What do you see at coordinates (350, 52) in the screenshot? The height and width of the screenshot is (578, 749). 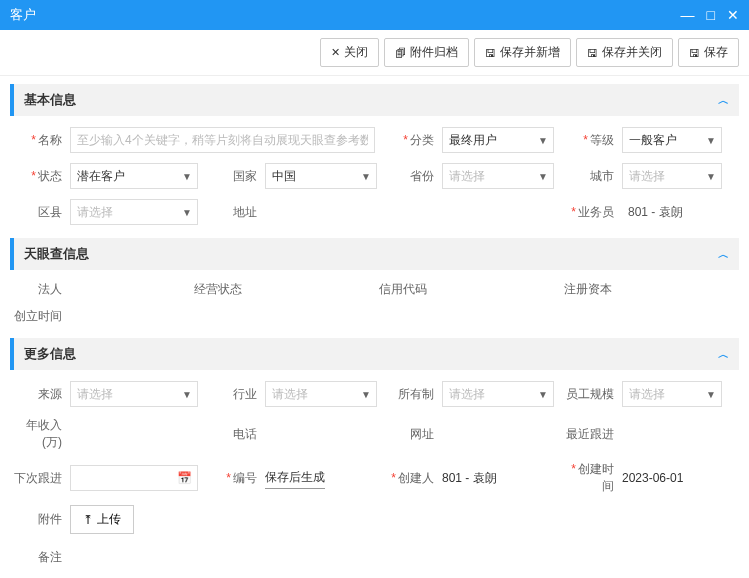 I see `close-button: ✕关闭` at bounding box center [350, 52].